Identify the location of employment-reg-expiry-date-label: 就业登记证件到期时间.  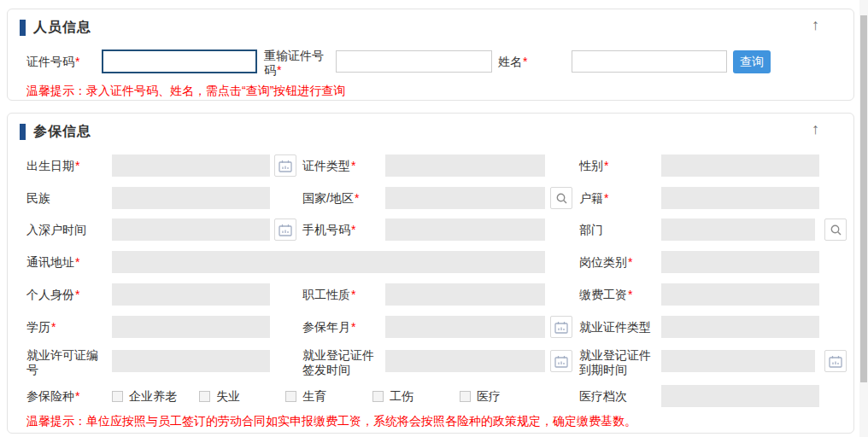
(617, 363).